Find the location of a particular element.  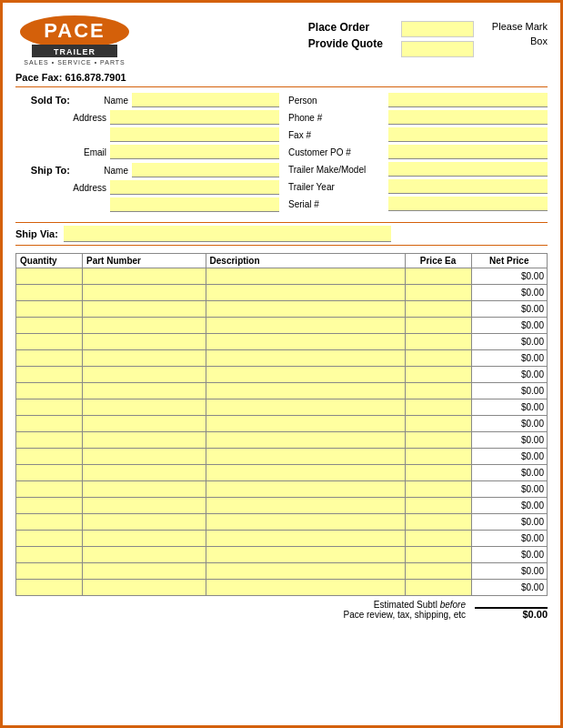

person-row: Person is located at coordinates (418, 100).